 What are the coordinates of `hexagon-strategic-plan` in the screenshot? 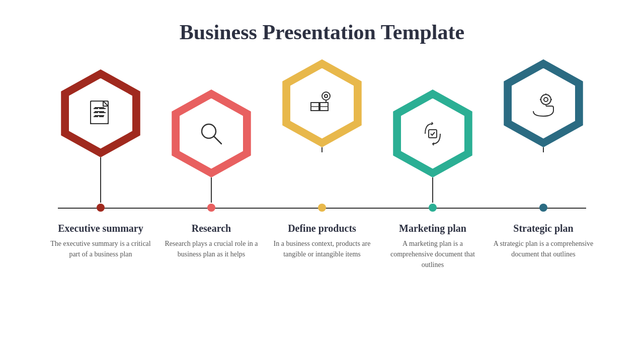 It's located at (543, 104).